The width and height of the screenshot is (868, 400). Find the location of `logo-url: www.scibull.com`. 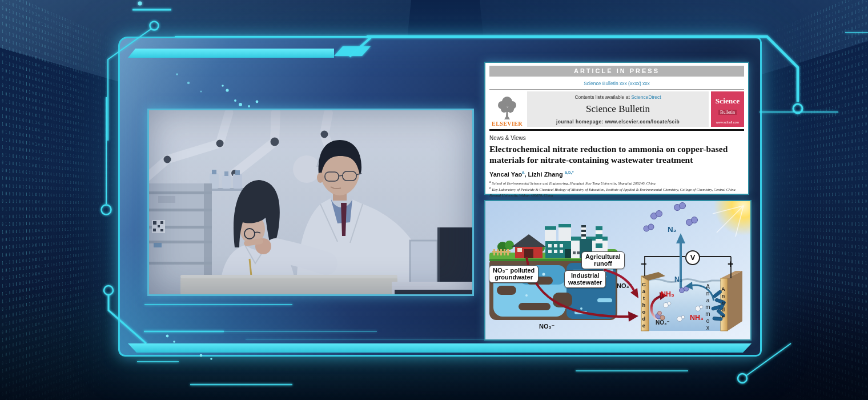

logo-url: www.scibull.com is located at coordinates (728, 122).